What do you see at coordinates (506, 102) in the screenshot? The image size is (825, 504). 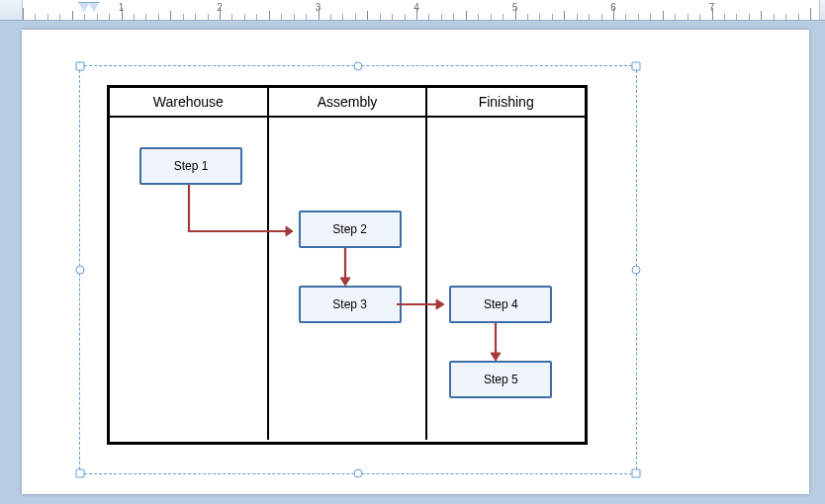 I see `lane-header-finishing: Finishing` at bounding box center [506, 102].